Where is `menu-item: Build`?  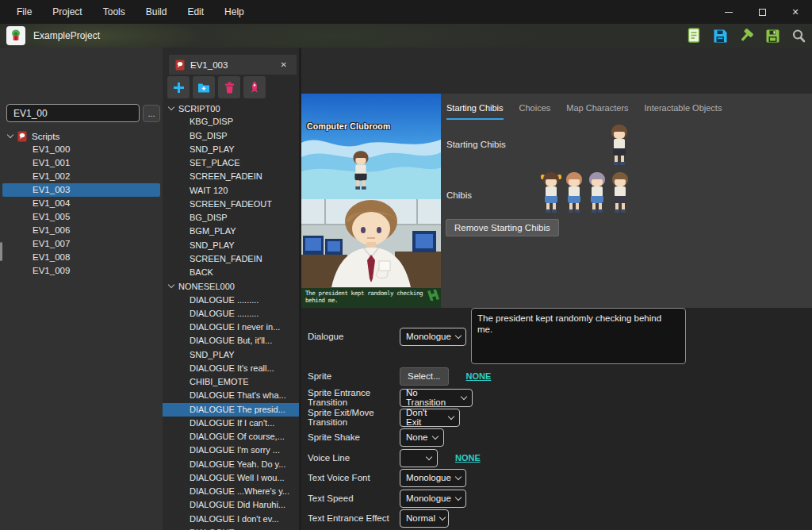 menu-item: Build is located at coordinates (157, 12).